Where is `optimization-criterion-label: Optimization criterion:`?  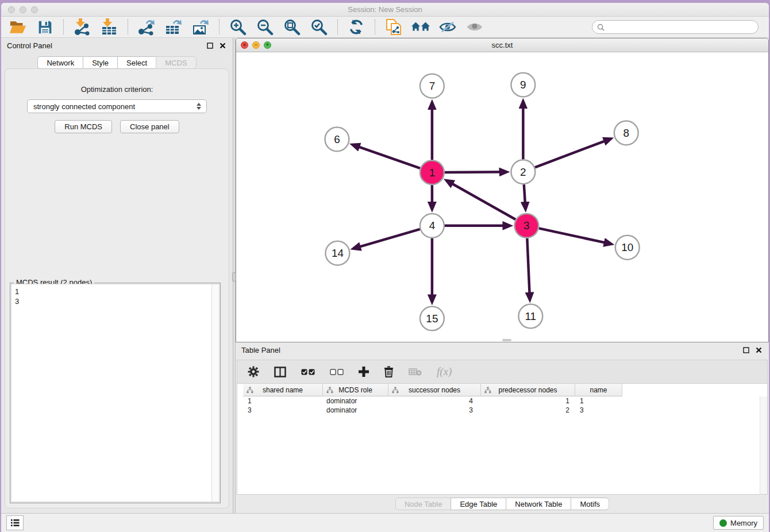
optimization-criterion-label: Optimization criterion: is located at coordinates (117, 90).